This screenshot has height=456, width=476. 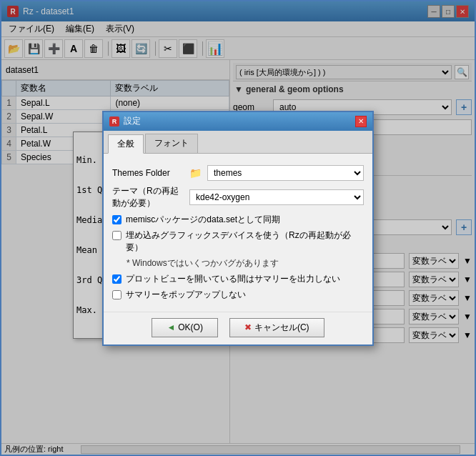 I want to click on checkbox-label-3: * Windowsではいくつかバグがあります, so click(x=203, y=263).